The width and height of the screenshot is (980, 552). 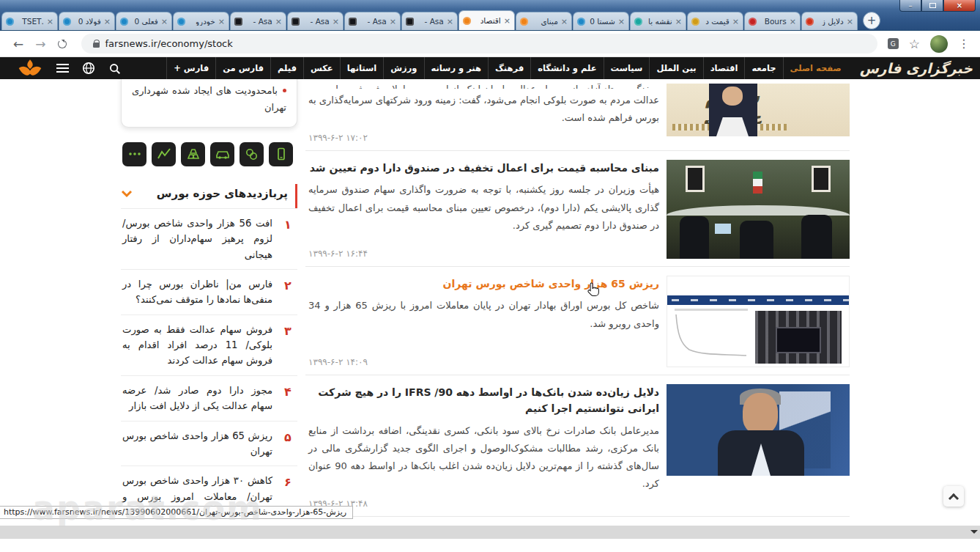 What do you see at coordinates (483, 400) in the screenshot?
I see `article-title: دلایل زیان‌ده شدن بانک‌ها در اواسط دهه 9…` at bounding box center [483, 400].